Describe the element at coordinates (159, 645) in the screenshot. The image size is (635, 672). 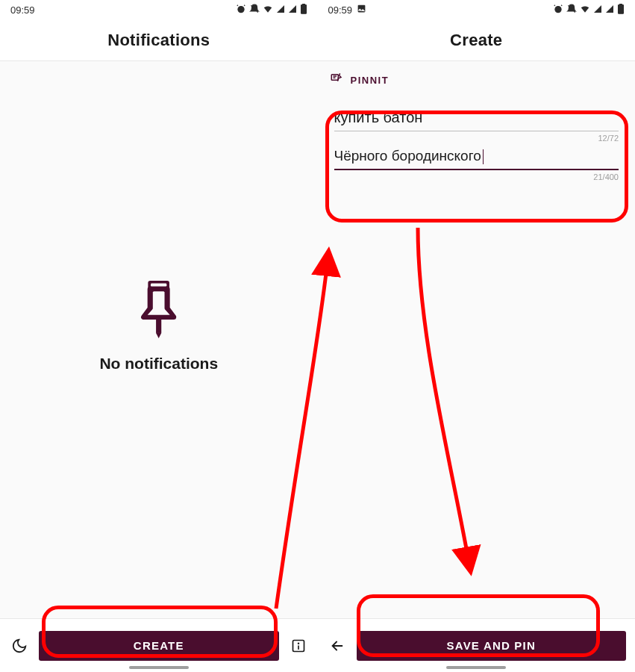
I see `create-button-label: CREATE` at that location.